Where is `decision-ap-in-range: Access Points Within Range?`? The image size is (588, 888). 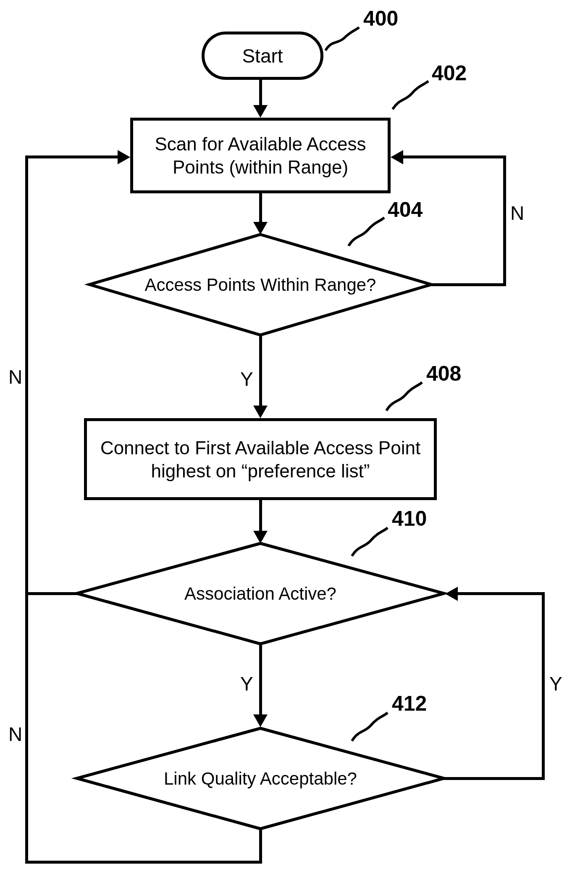 decision-ap-in-range: Access Points Within Range? is located at coordinates (260, 285).